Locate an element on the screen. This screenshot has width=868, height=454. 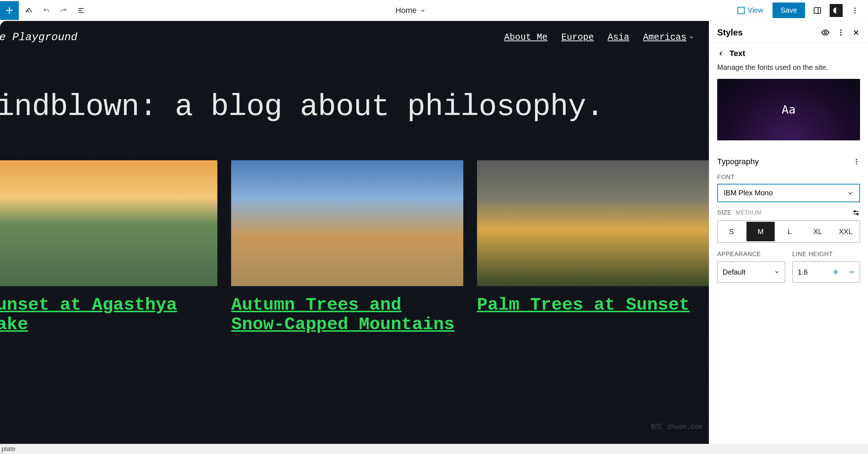
add-block-button: + is located at coordinates (9, 10).